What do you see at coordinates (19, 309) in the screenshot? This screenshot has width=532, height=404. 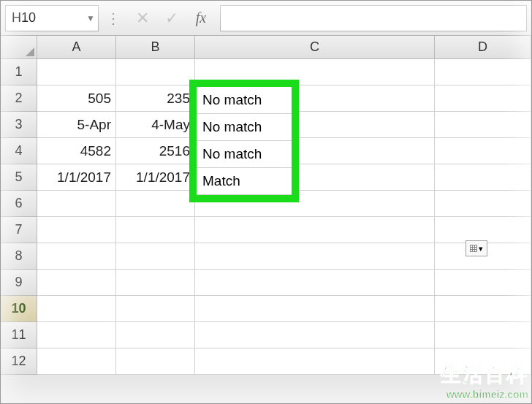 I see `row-head-10: 10` at bounding box center [19, 309].